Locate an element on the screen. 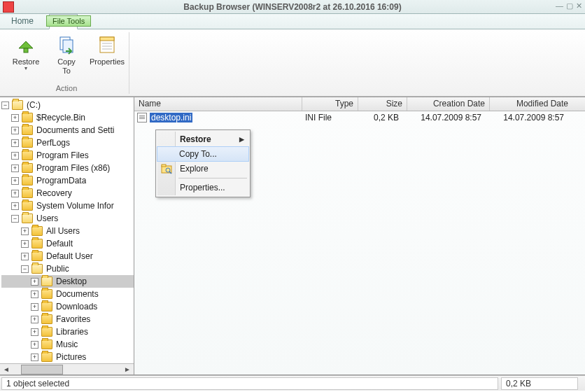 The width and height of the screenshot is (585, 392). tree-label: All Users is located at coordinates (63, 231).